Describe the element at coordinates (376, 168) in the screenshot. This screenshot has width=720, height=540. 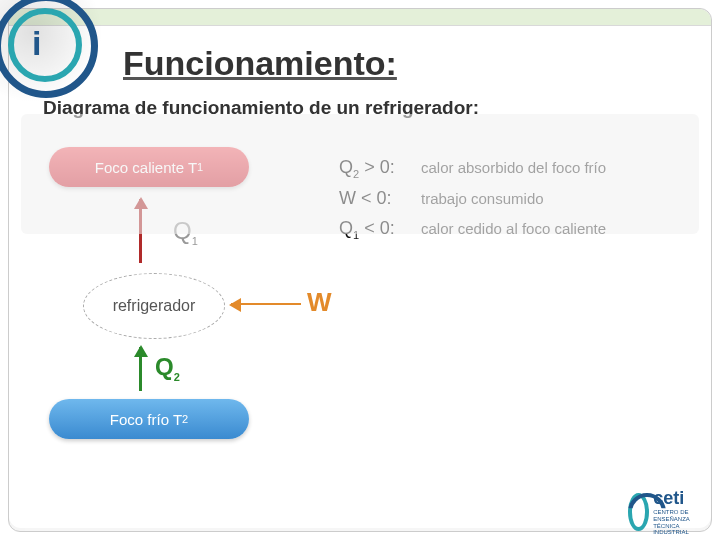
I see `legend-term: Q2 > 0:` at that location.